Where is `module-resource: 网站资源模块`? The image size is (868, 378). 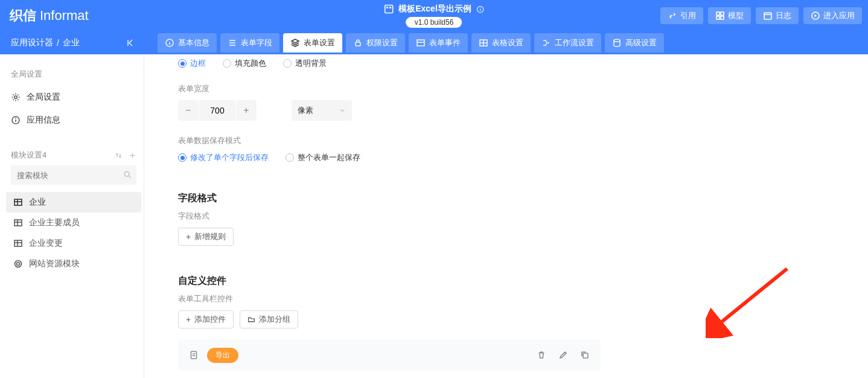 module-resource: 网站资源模块 is located at coordinates (74, 264).